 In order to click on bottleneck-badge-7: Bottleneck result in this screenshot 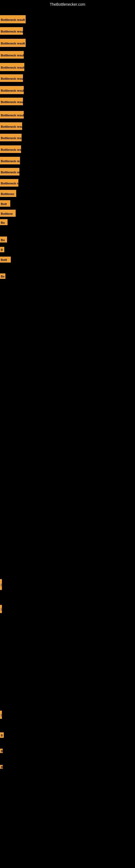, I will do `click(11, 101)`.